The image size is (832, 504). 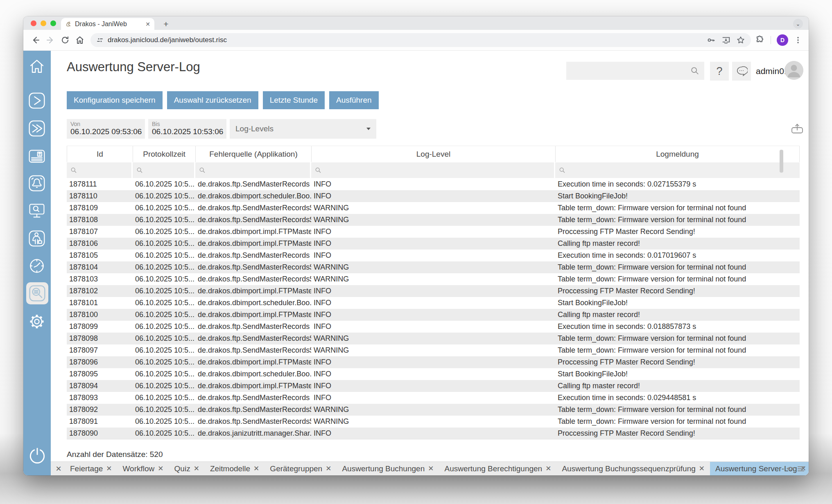 What do you see at coordinates (433, 279) in the screenshot?
I see `table-row: 187810306.10.2025 10:5...de.drakos.ftp.S…` at bounding box center [433, 279].